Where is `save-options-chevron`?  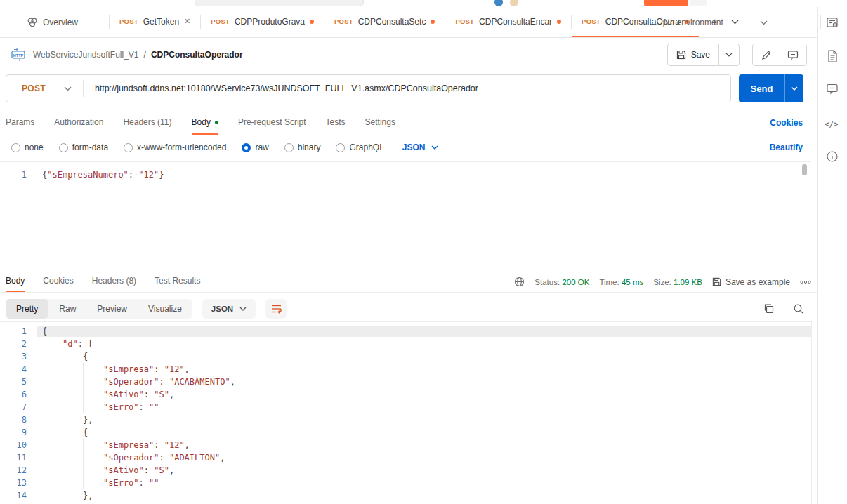
save-options-chevron is located at coordinates (729, 55).